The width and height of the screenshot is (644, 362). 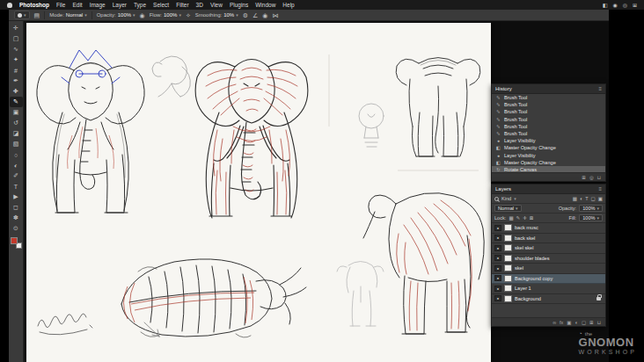 I want to click on pressure-opacity-icon: ◉, so click(x=143, y=16).